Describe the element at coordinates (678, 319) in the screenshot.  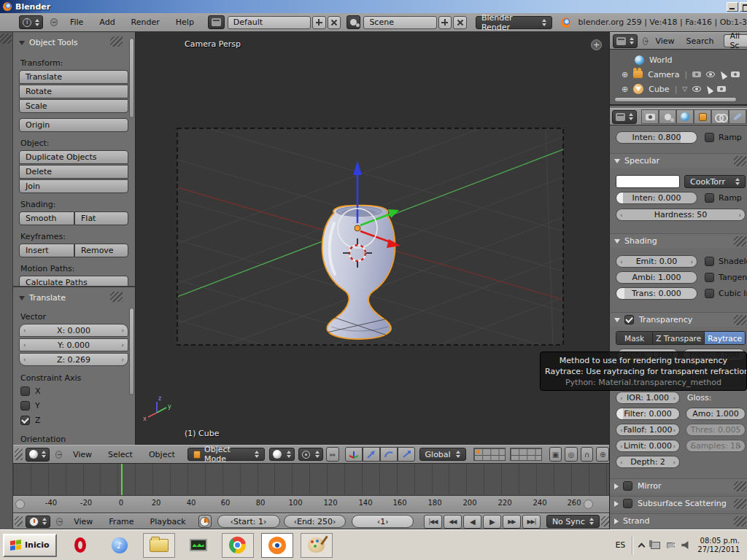
I see `transparency-panel-header: Transparency` at that location.